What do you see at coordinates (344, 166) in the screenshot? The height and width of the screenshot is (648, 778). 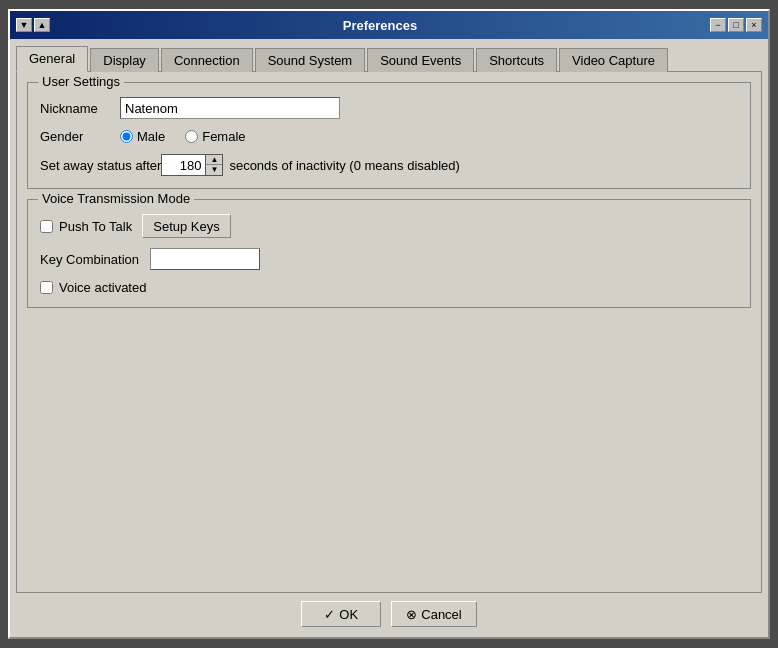 I see `away-suffix-text: seconds of inactivity (0 means disabled)` at bounding box center [344, 166].